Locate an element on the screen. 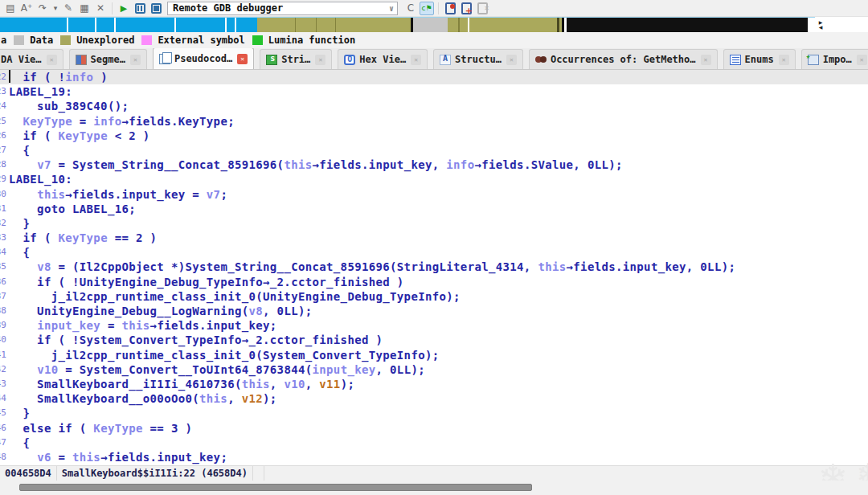 Image resolution: width=868 pixels, height=495 pixels. tab-label: Hex Vie… is located at coordinates (383, 59).